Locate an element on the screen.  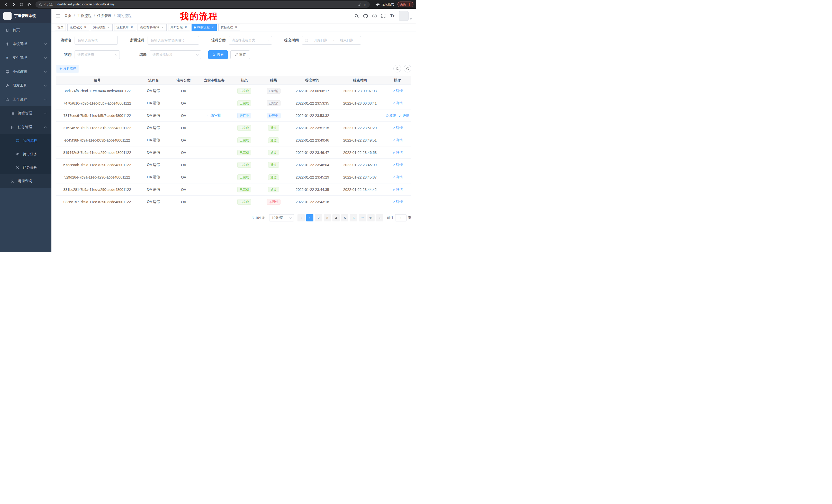
chat-bubble-icon is located at coordinates (18, 141).